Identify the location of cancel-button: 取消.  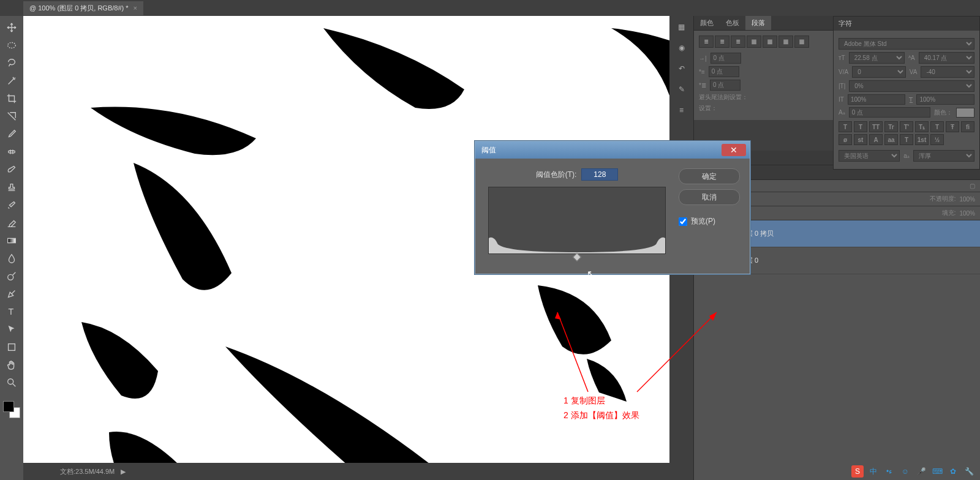
(709, 197).